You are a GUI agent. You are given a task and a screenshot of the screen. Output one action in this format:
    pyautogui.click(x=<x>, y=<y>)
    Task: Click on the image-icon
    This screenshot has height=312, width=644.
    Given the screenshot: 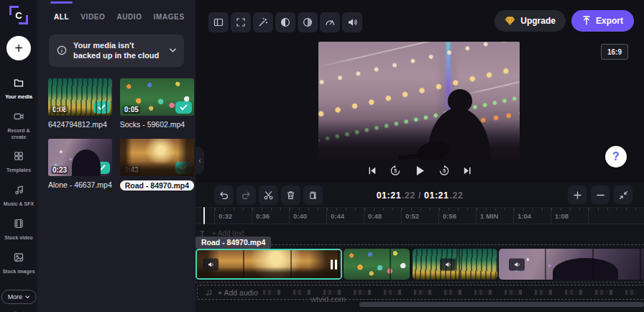 What is the action you would take?
    pyautogui.click(x=19, y=259)
    